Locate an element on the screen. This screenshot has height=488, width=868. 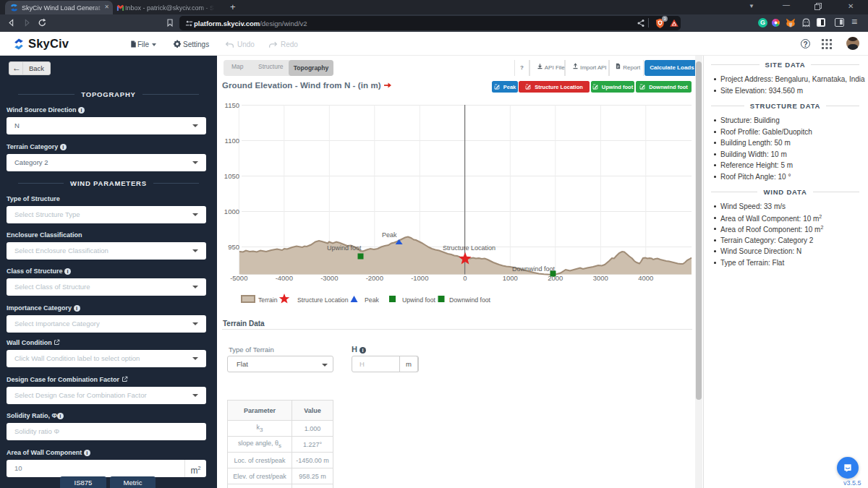
svg-text: 4000 is located at coordinates (645, 278).